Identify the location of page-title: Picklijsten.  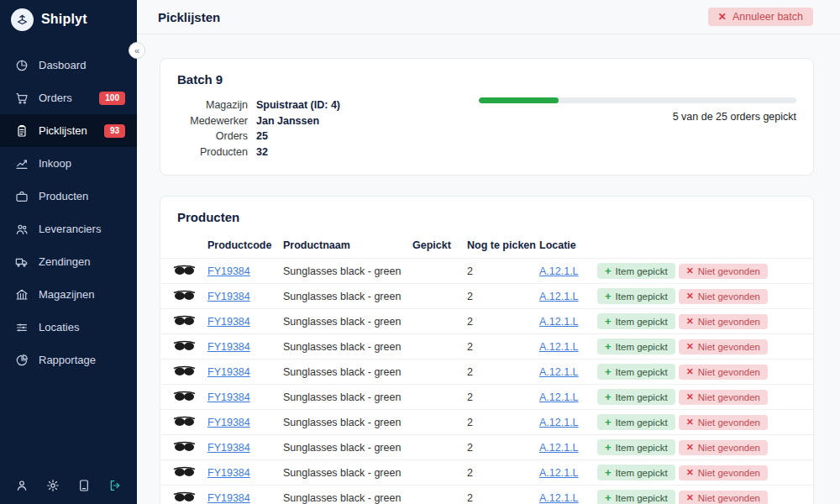
(189, 17).